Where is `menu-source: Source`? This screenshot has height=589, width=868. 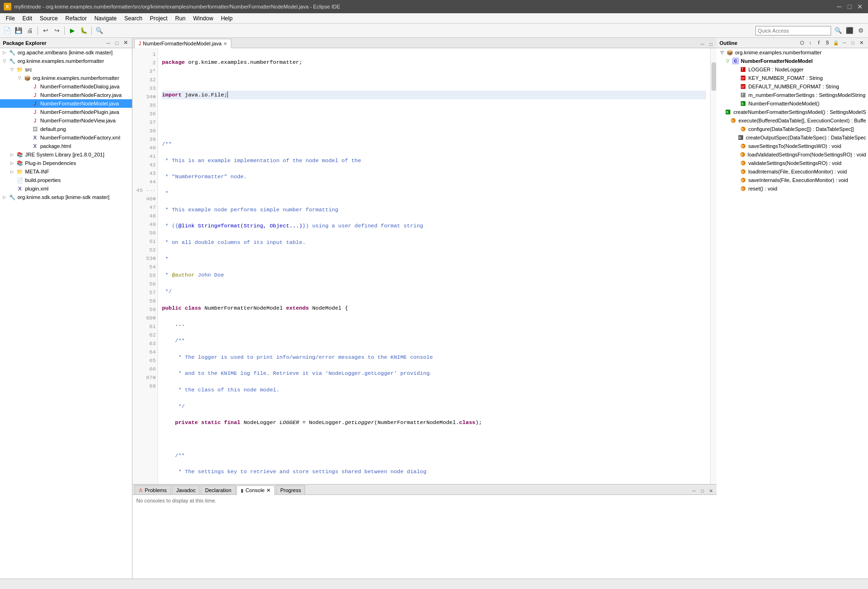 menu-source: Source is located at coordinates (49, 18).